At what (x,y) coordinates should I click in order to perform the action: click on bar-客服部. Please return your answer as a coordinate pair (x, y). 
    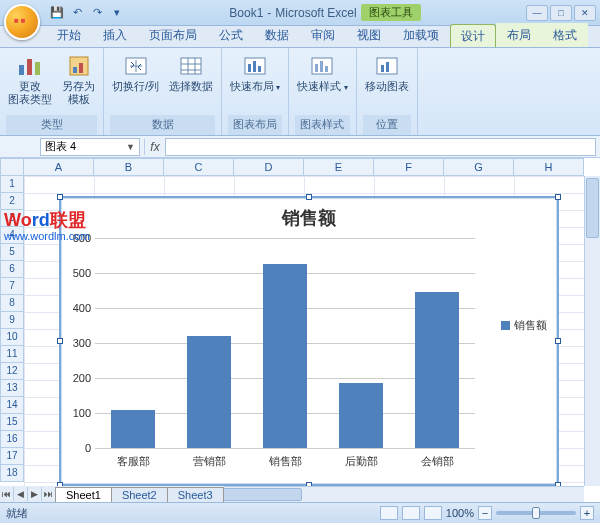
    Looking at the image, I should click on (133, 430).